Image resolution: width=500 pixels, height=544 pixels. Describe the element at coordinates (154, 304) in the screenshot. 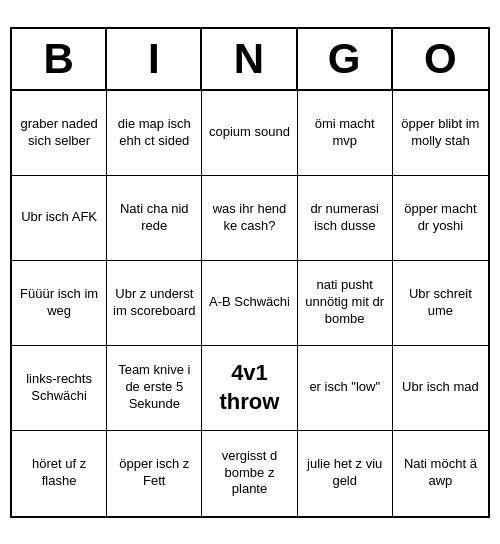

I see `bingo-cell-11: Ubr z underst im scoreboard` at that location.